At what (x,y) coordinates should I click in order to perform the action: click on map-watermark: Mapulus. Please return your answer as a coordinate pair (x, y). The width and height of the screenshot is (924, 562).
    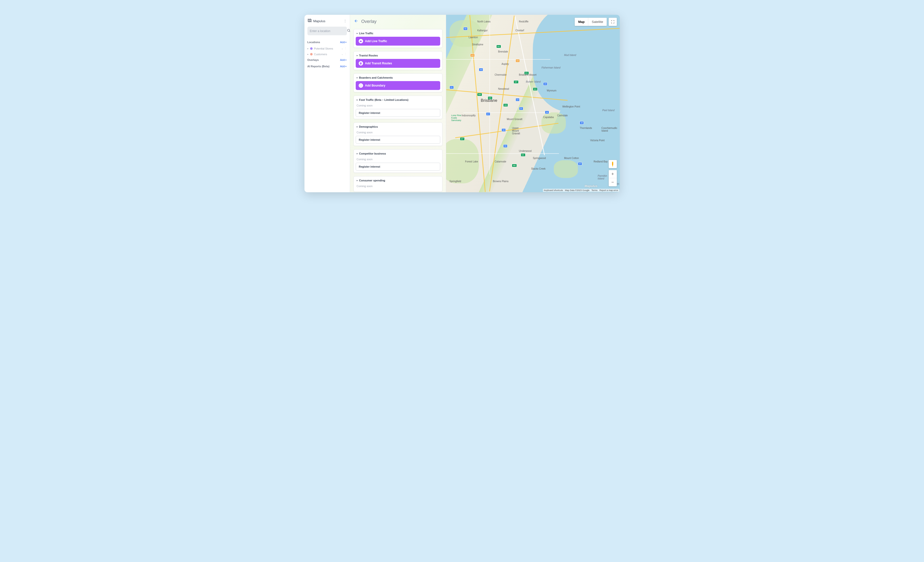
    Looking at the image, I should click on (591, 186).